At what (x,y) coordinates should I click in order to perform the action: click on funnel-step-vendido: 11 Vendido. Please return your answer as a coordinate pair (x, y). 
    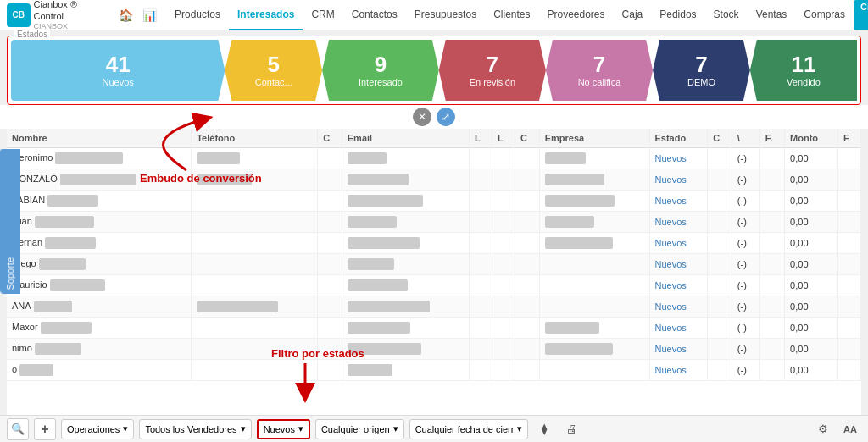
    Looking at the image, I should click on (804, 70).